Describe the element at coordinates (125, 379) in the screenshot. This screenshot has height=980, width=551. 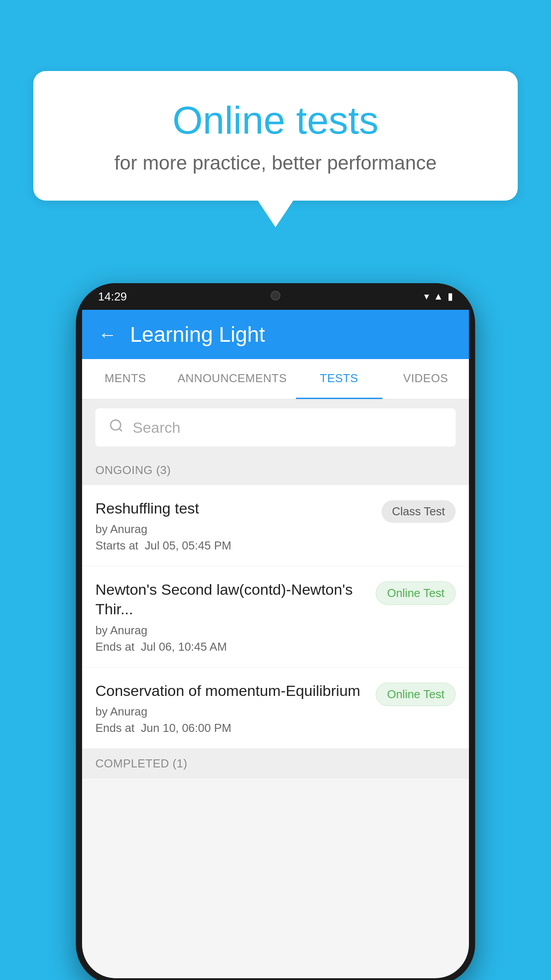
I see `tab-ments: MENTS` at that location.